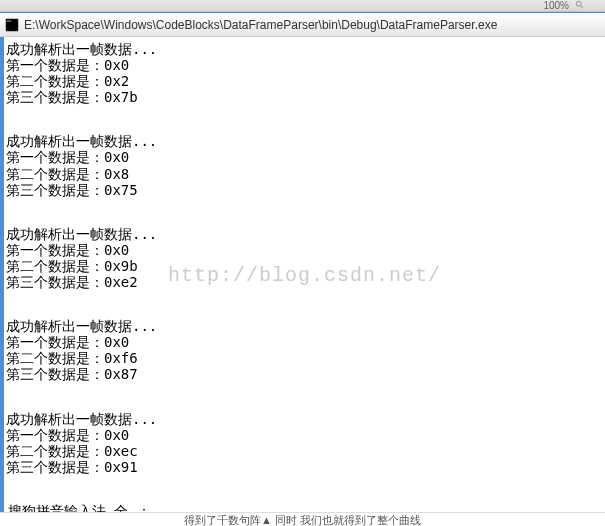 The height and width of the screenshot is (526, 605). I want to click on app-icon, so click(12, 25).